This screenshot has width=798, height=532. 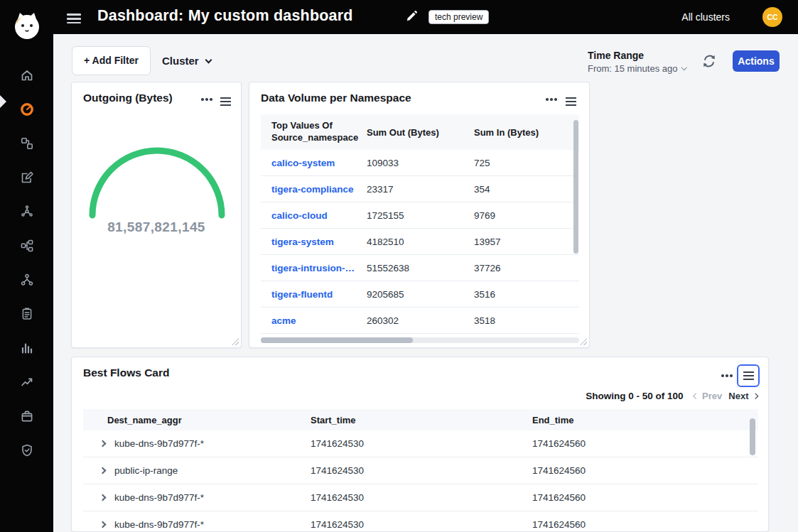 I want to click on clusters-icon, so click(x=27, y=280).